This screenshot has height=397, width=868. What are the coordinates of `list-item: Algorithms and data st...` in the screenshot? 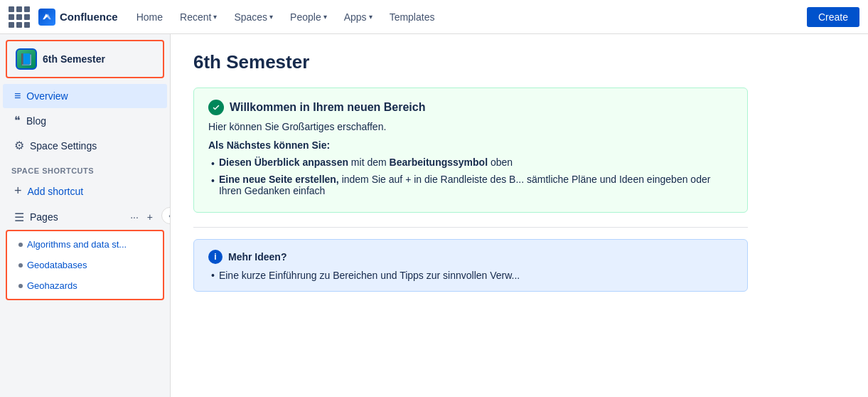 It's located at (85, 245).